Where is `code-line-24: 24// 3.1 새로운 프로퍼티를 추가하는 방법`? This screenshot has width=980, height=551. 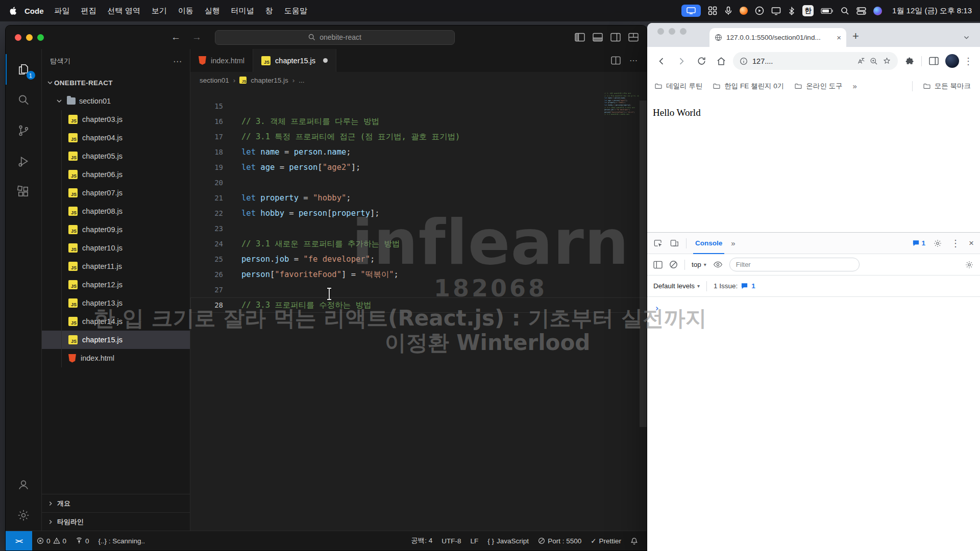
code-line-24: 24// 3.1 새로운 프로퍼티를 추가하는 방법 is located at coordinates (419, 244).